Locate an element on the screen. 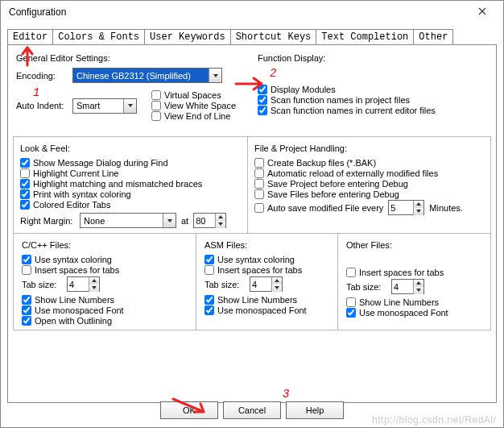 The width and height of the screenshot is (504, 428). other-tabsize-spinner is located at coordinates (407, 287).